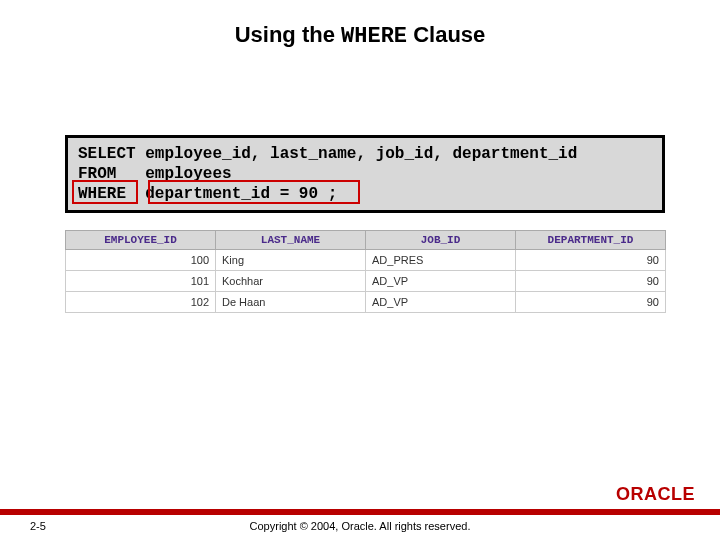 The height and width of the screenshot is (540, 720). I want to click on col-header-job-id: JOB_ID, so click(441, 240).